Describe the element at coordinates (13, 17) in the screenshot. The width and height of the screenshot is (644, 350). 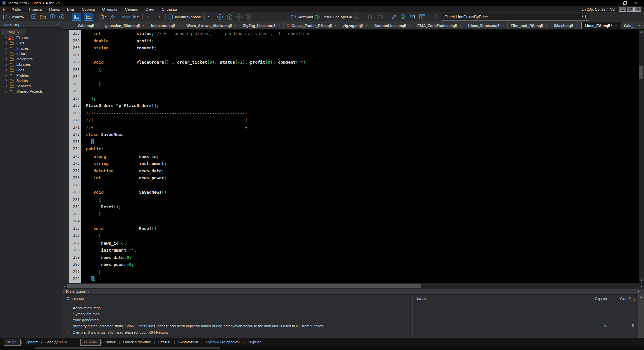
I see `new-button: Создать` at that location.